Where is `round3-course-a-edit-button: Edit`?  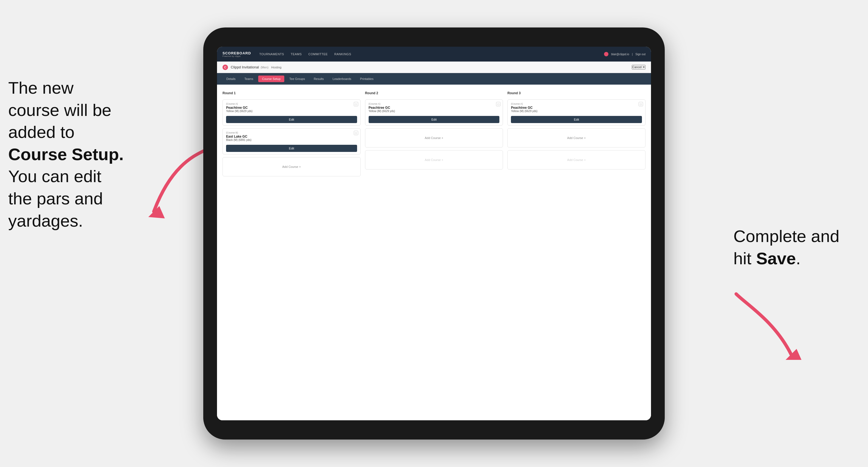 round3-course-a-edit-button: Edit is located at coordinates (576, 119).